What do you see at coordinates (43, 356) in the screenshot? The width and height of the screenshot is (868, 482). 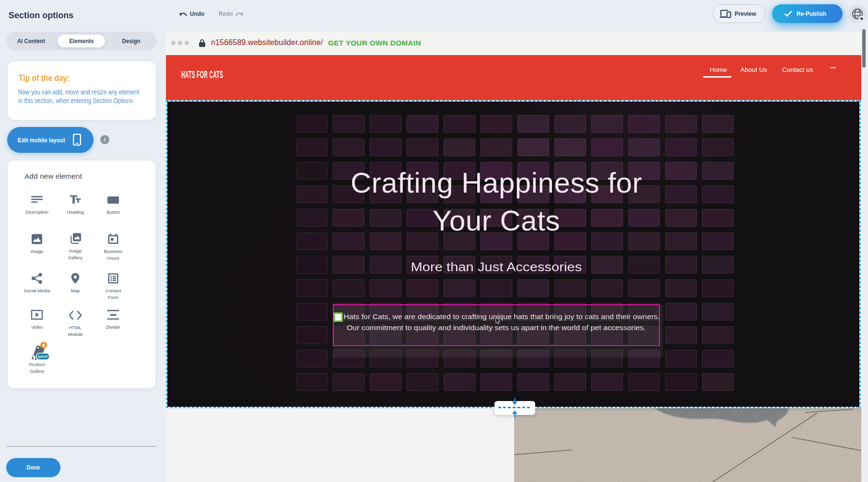 I see `svg-text: SHOP` at bounding box center [43, 356].